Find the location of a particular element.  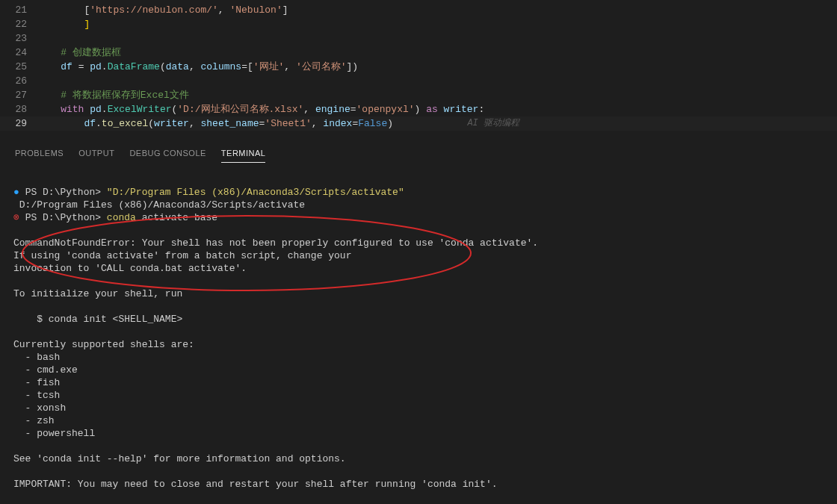

line-number: 25 is located at coordinates (19, 67).